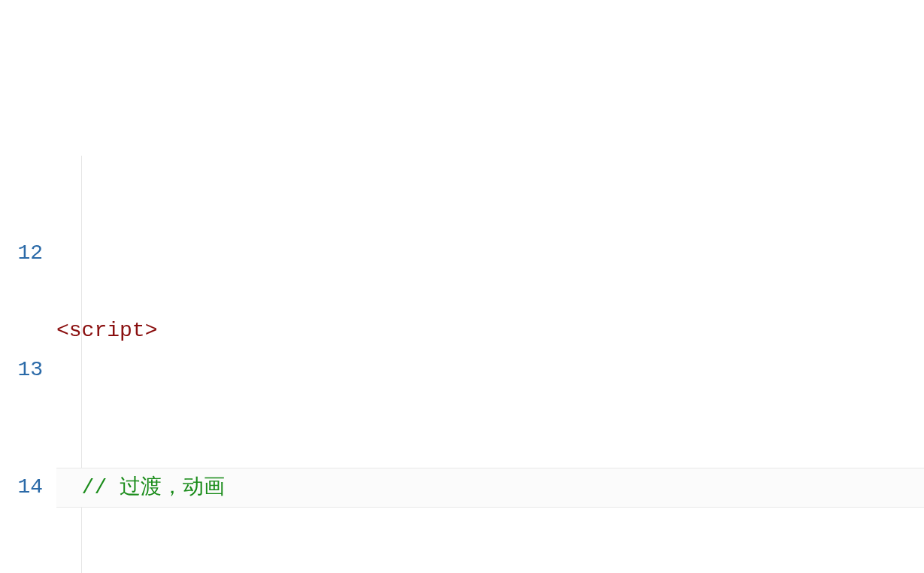 This screenshot has height=573, width=924. What do you see at coordinates (107, 331) in the screenshot?
I see `tag-name: script` at bounding box center [107, 331].